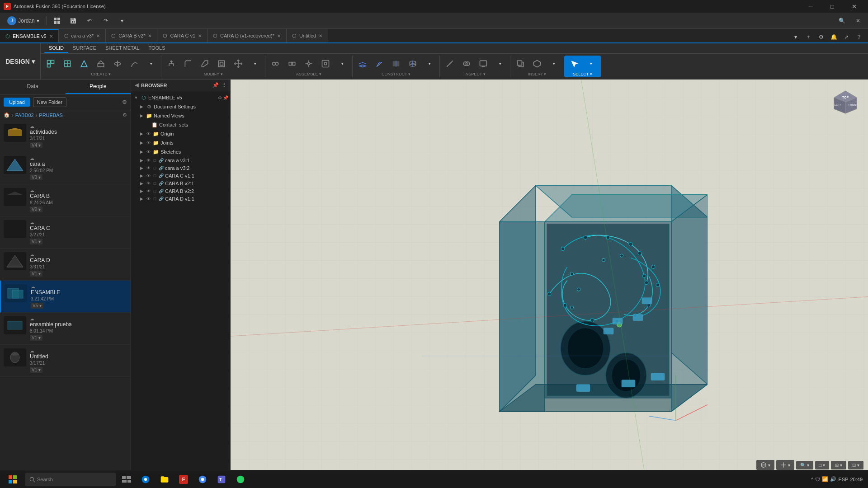 The height and width of the screenshot is (488, 868). What do you see at coordinates (379, 64) in the screenshot?
I see `plane-at-angle-button` at bounding box center [379, 64].